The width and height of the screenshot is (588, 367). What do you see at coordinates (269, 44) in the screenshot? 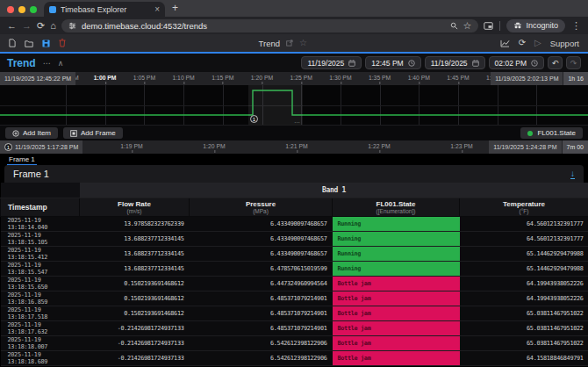
I see `view-name: Trend` at bounding box center [269, 44].